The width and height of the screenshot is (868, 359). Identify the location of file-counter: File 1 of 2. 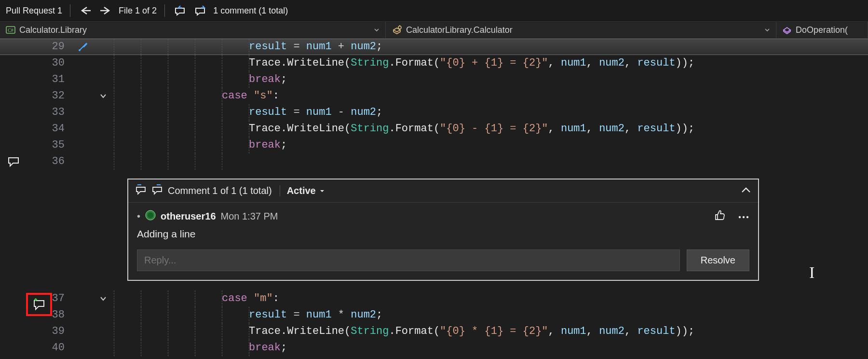
(138, 11).